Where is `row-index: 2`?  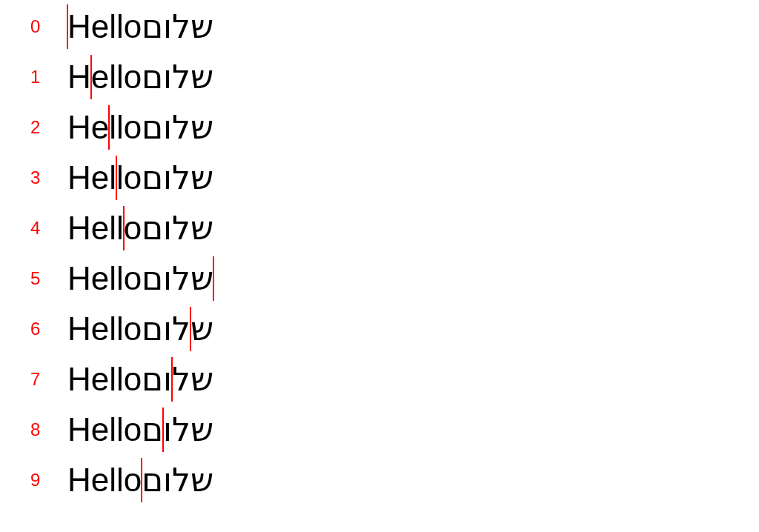
row-index: 2 is located at coordinates (36, 127).